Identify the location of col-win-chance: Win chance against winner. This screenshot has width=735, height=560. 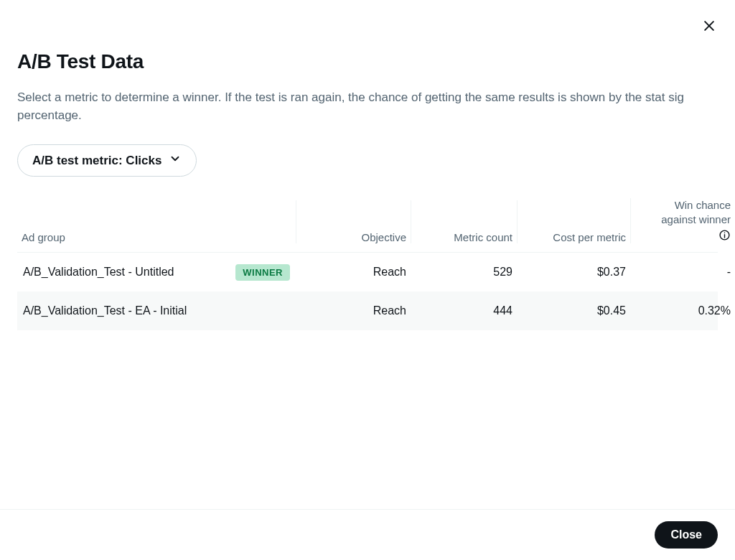
(683, 221).